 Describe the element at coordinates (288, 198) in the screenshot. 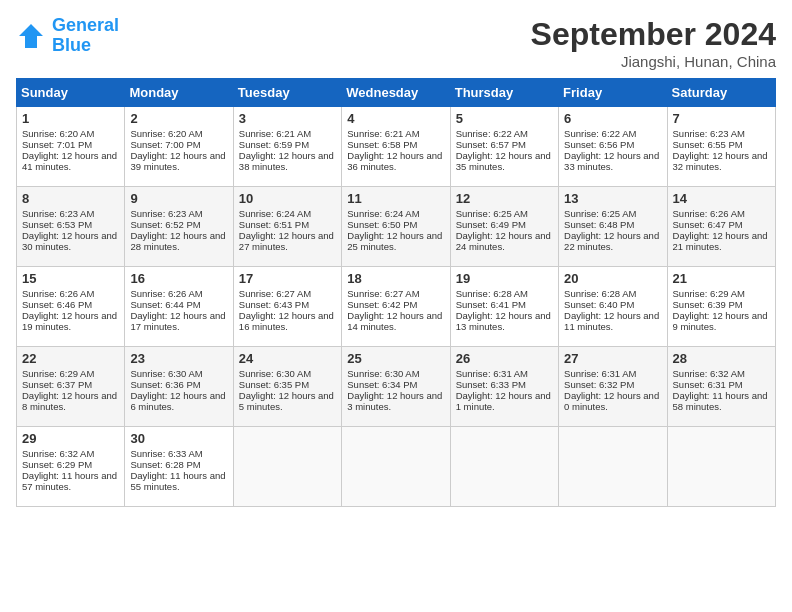

I see `day-number: 10` at that location.